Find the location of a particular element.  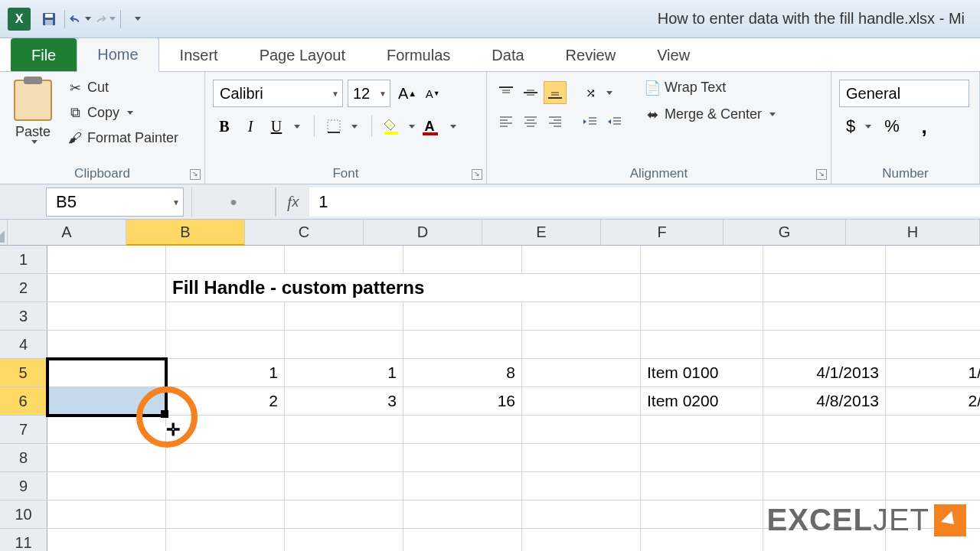

align-middle-button is located at coordinates (531, 93).